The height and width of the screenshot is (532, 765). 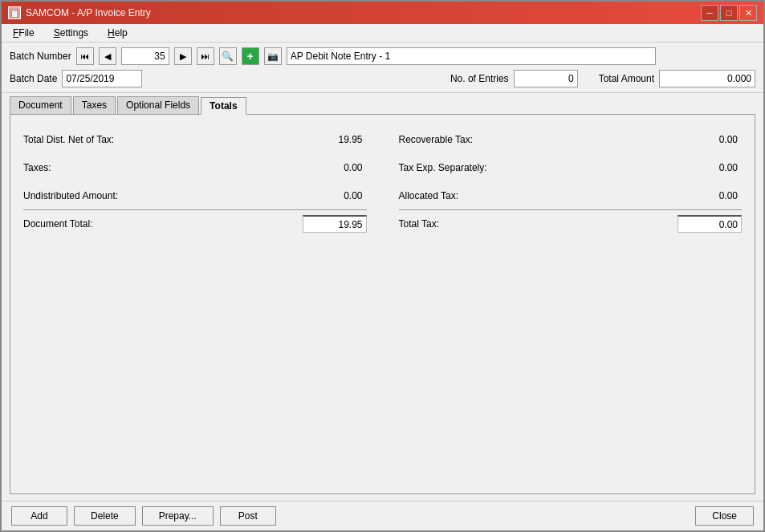 I want to click on total-tax-value: 0.00, so click(x=710, y=224).